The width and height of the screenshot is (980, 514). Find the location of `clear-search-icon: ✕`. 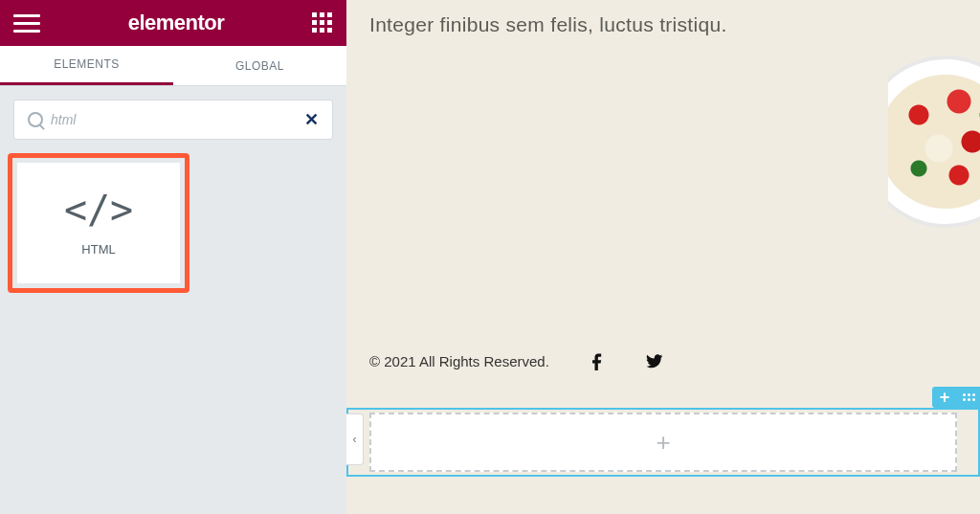

clear-search-icon: ✕ is located at coordinates (312, 120).